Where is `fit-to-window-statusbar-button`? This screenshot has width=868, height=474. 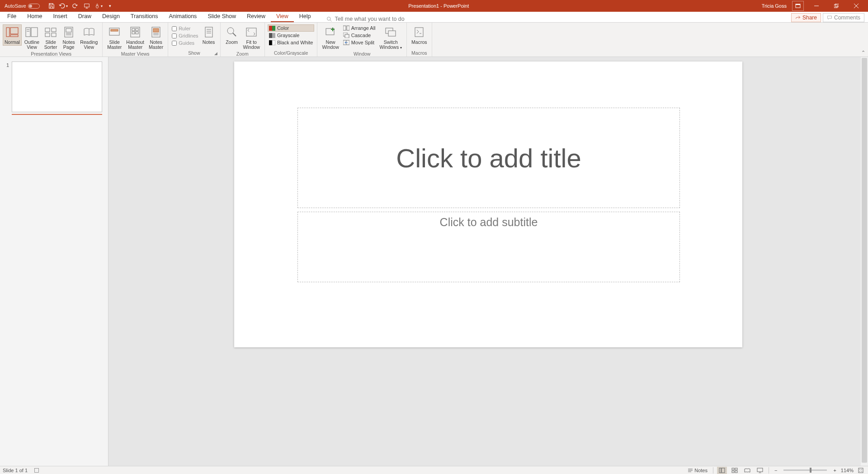
fit-to-window-statusbar-button is located at coordinates (861, 470).